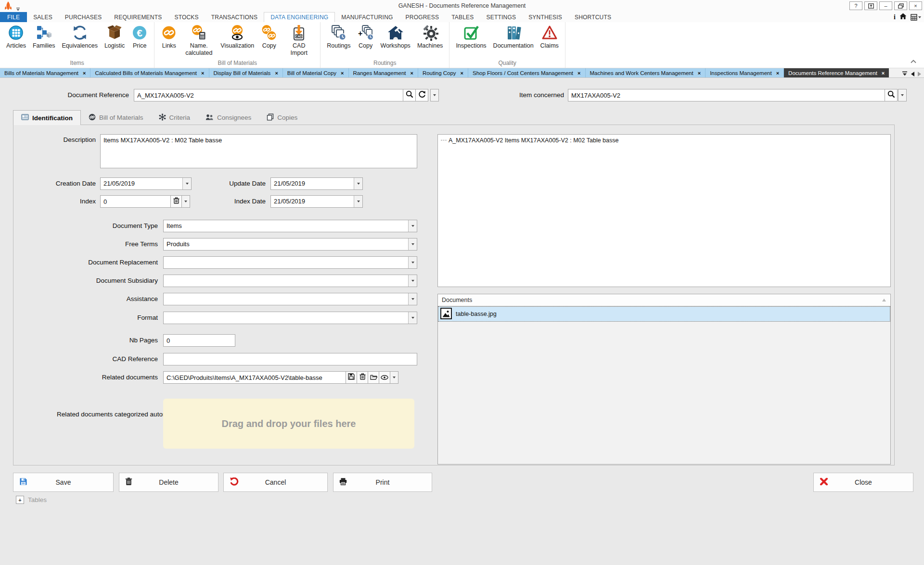  I want to click on document-reference-input, so click(269, 95).